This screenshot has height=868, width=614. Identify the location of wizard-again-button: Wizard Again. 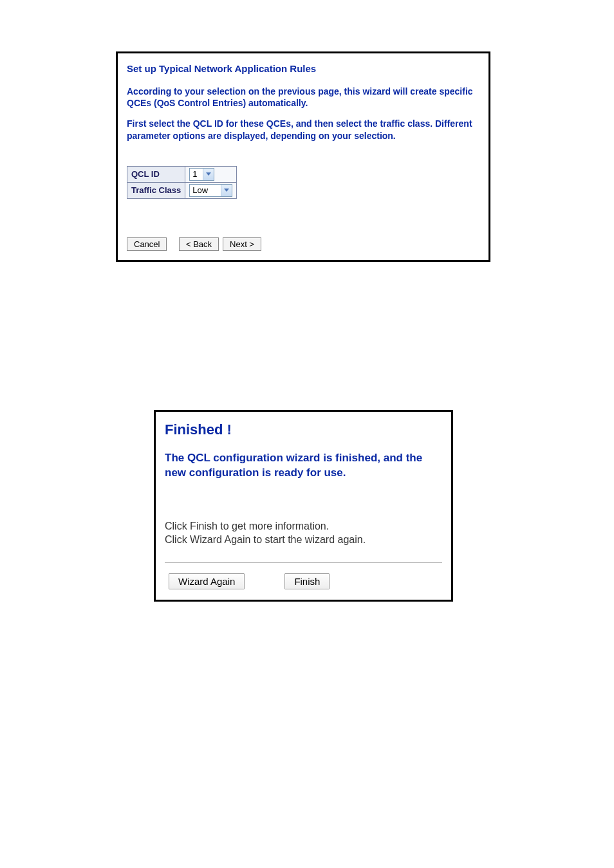
(207, 582).